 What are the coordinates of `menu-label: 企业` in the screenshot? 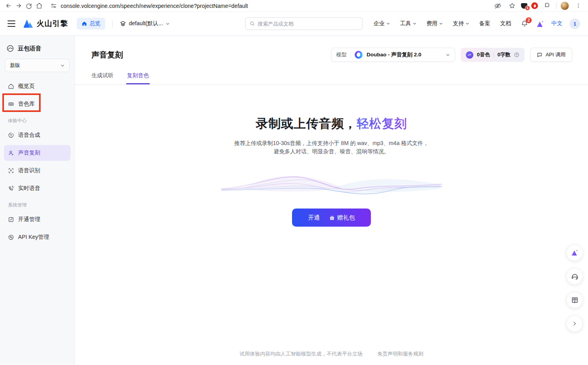 It's located at (379, 24).